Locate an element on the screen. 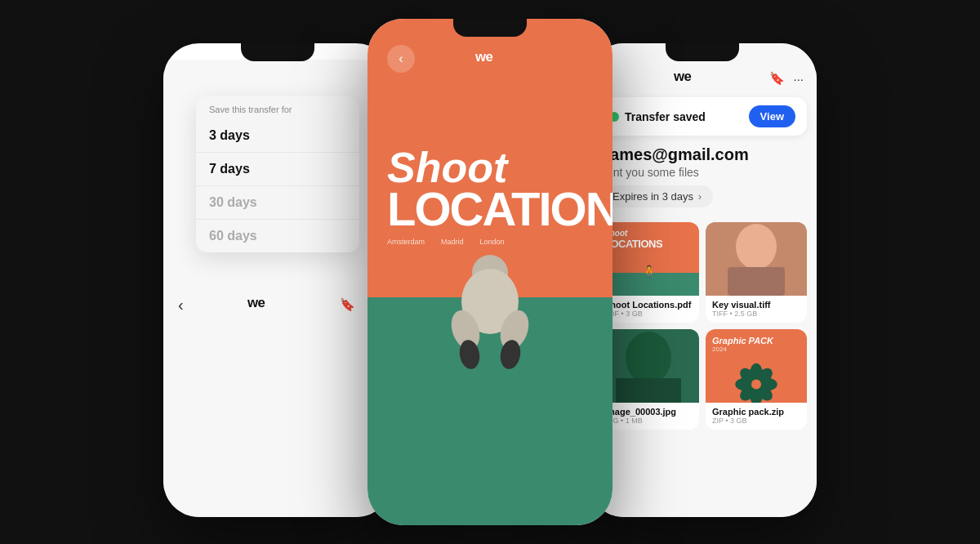 This screenshot has width=980, height=544. right-file-name-graphic: Graphic pack.zip is located at coordinates (756, 412).